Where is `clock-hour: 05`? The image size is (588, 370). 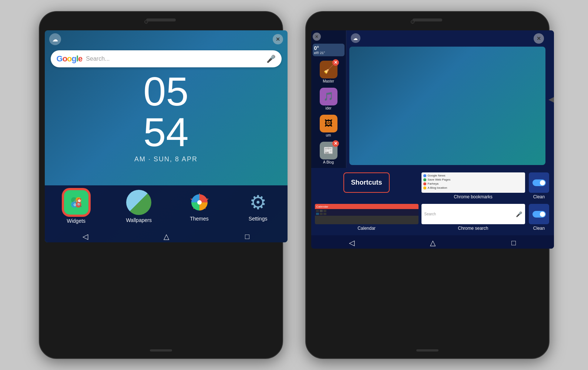
clock-hour: 05 is located at coordinates (166, 91).